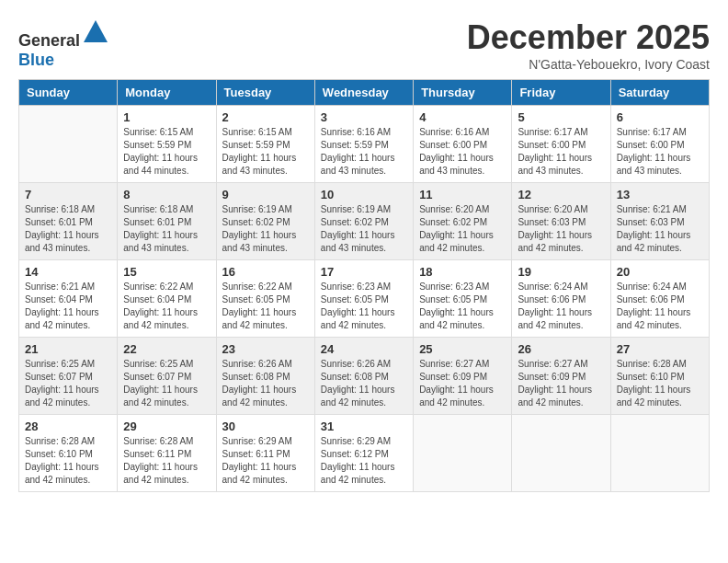 This screenshot has height=563, width=728. Describe the element at coordinates (660, 229) in the screenshot. I see `day-info: Sunrise: 6:21 AMSunset: 6:03 PMDaylight:…` at that location.